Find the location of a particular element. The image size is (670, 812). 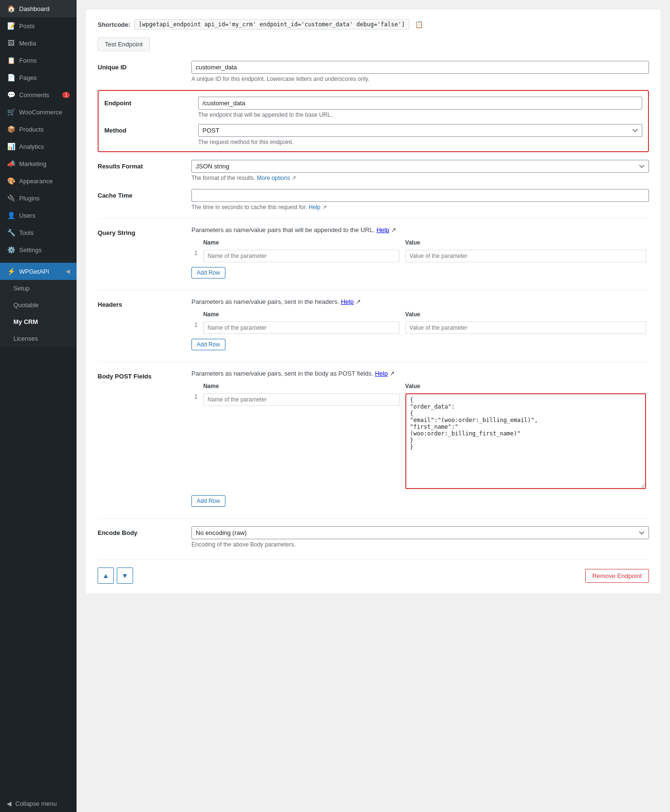

hdr-value-cell is located at coordinates (525, 328).